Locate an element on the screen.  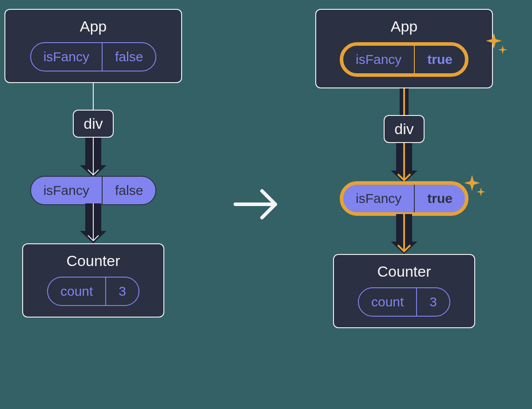
transition-arrow-icon is located at coordinates (258, 205).